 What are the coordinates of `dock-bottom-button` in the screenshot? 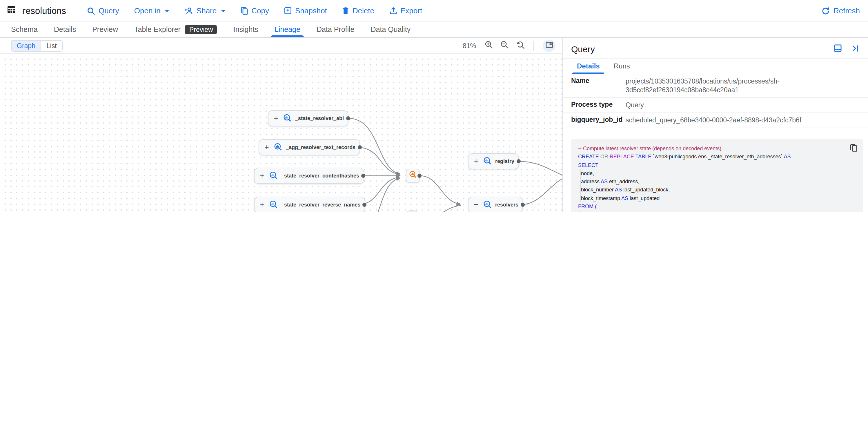 It's located at (838, 49).